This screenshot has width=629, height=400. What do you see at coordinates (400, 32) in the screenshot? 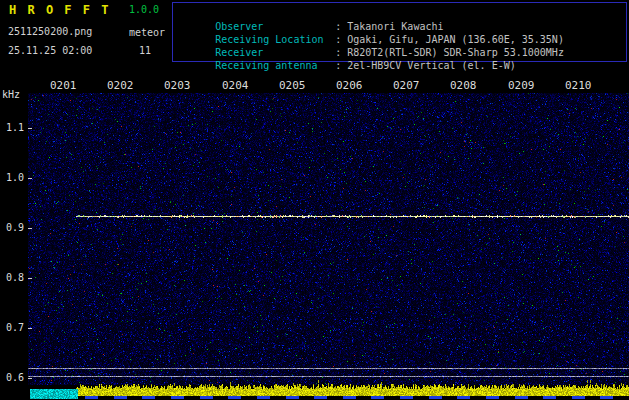
I see `observer-info-box: Observer: Takanori Kawachi Receiving Loc…` at bounding box center [400, 32].